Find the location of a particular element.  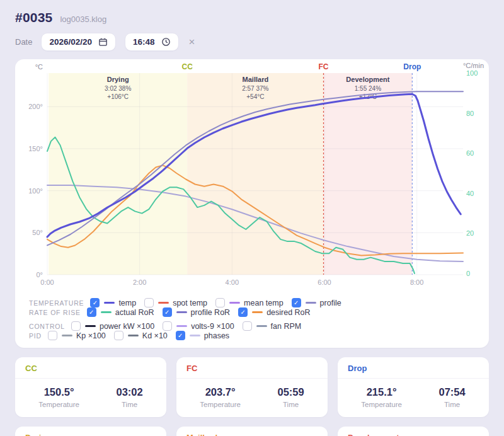

legend-item-label: mean temp is located at coordinates (263, 303).